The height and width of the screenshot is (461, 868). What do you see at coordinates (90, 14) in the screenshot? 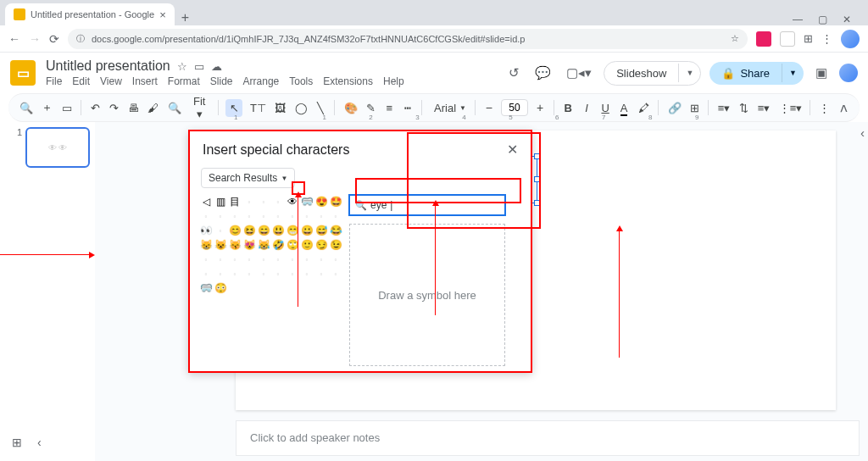
I see `browser-tab: Untitled presentation - Google ×` at bounding box center [90, 14].